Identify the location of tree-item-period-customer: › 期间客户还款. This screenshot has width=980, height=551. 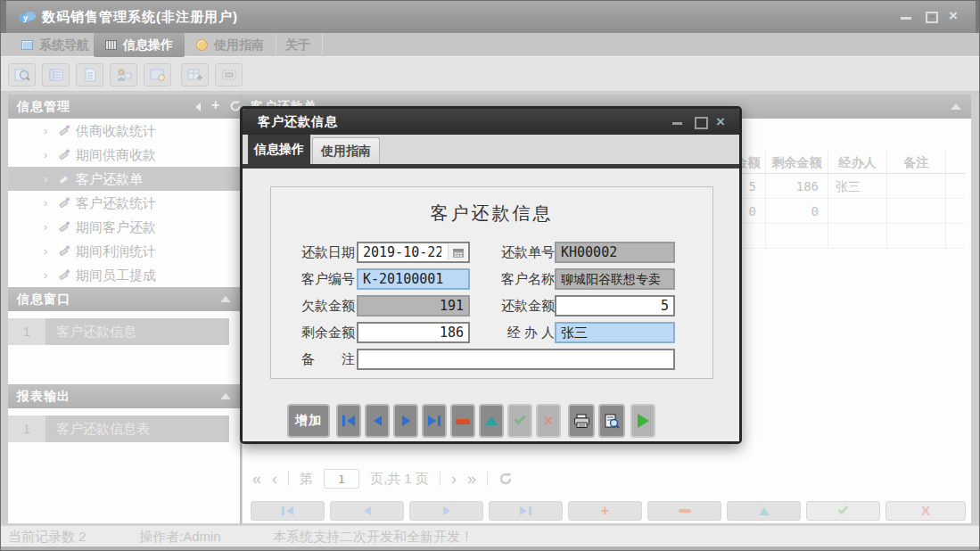
(124, 226).